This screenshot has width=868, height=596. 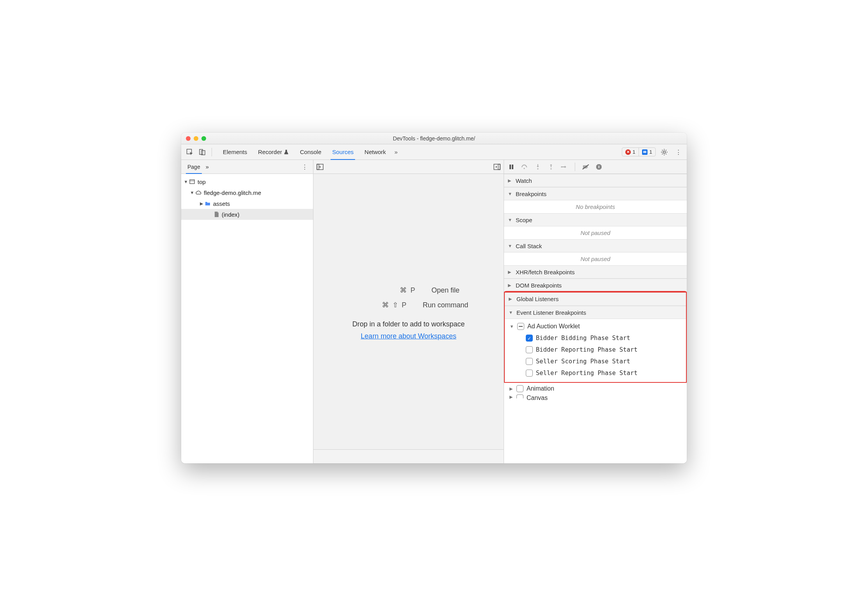 I want to click on message-icon, so click(x=645, y=152).